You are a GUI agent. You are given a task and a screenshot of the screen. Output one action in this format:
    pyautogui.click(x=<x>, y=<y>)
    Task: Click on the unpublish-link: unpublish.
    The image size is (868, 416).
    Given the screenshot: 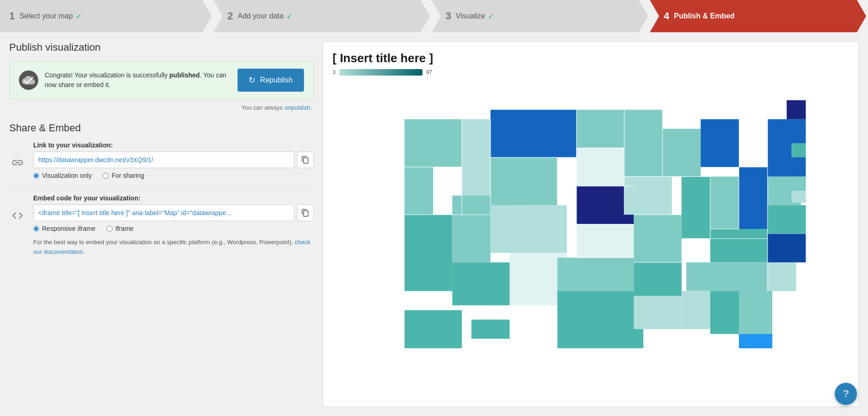 What is the action you would take?
    pyautogui.click(x=298, y=108)
    